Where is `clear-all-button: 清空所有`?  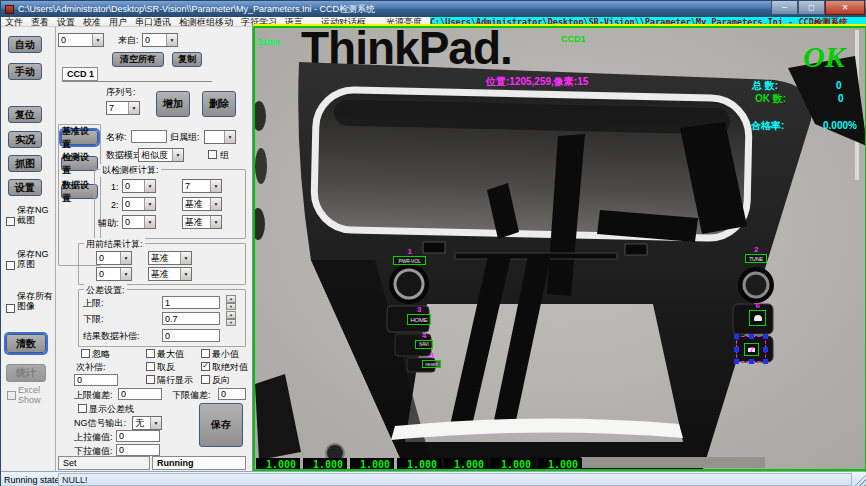 clear-all-button: 清空所有 is located at coordinates (138, 60).